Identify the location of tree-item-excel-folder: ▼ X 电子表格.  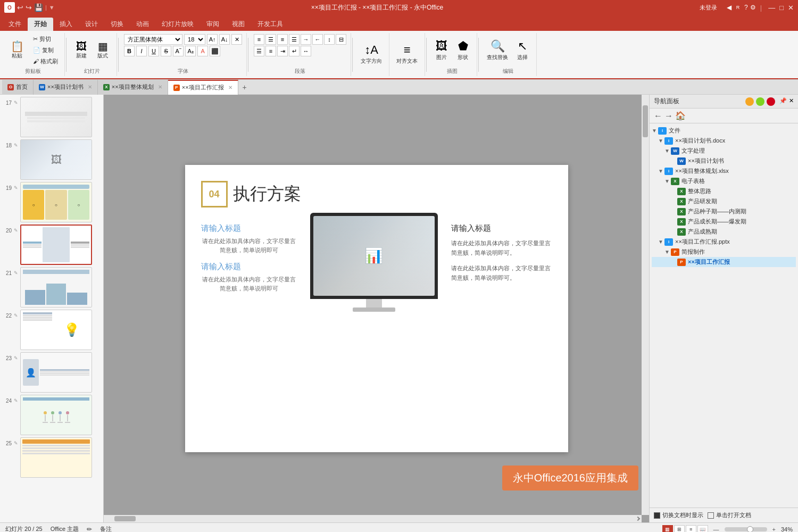
(724, 181).